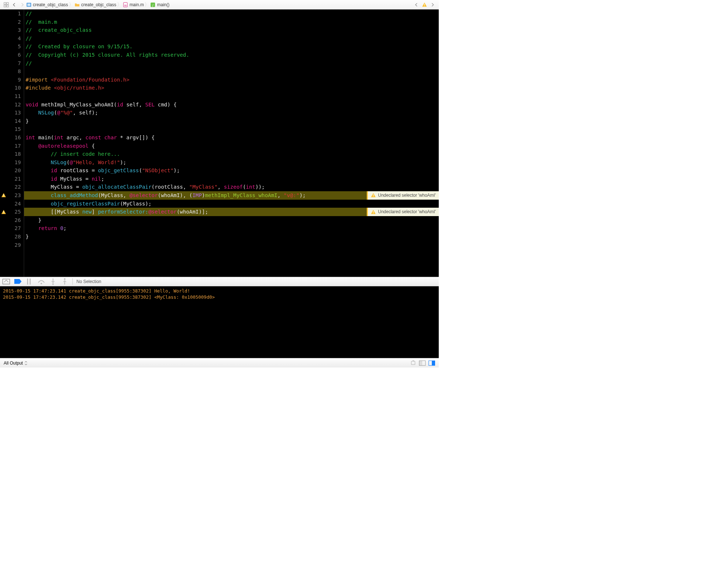 The height and width of the screenshot is (588, 702). What do you see at coordinates (4, 143) in the screenshot?
I see `issue-gutter` at bounding box center [4, 143].